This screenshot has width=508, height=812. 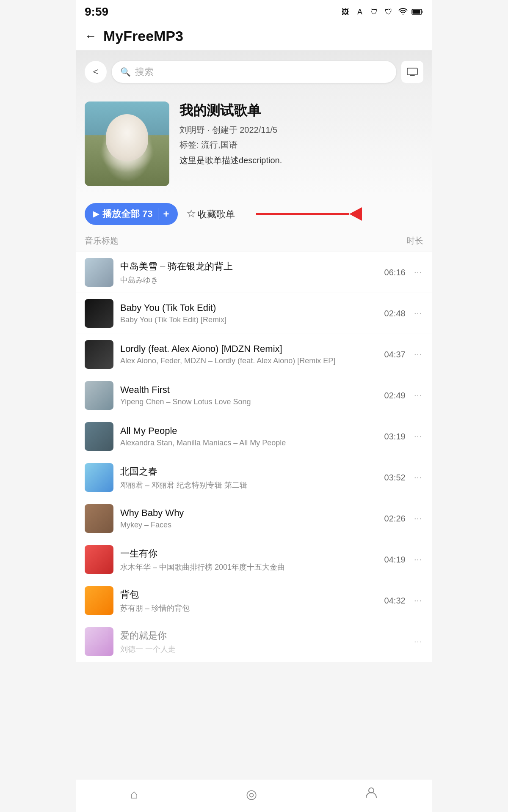 I want to click on song-subtitle: 水木年华 – 中国歌曲排行榜 2001年度十五大金曲, so click(x=247, y=567).